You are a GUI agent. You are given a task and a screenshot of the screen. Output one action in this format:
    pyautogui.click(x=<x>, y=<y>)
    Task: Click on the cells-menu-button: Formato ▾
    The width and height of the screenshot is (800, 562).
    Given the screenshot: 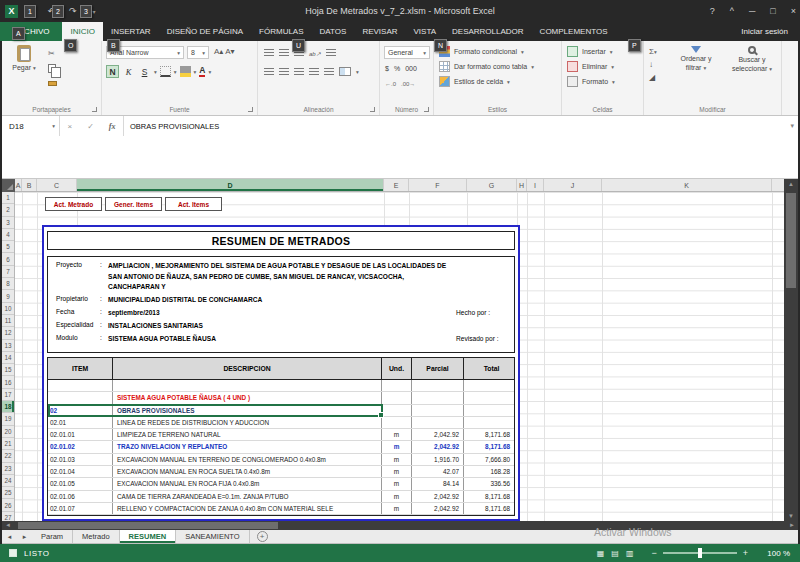 What is the action you would take?
    pyautogui.click(x=602, y=82)
    